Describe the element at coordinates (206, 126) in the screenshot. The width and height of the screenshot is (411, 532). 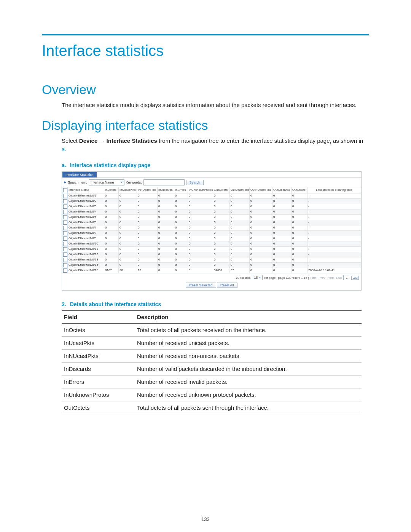
I see `displaying-heading: Displaying interface statistics` at that location.